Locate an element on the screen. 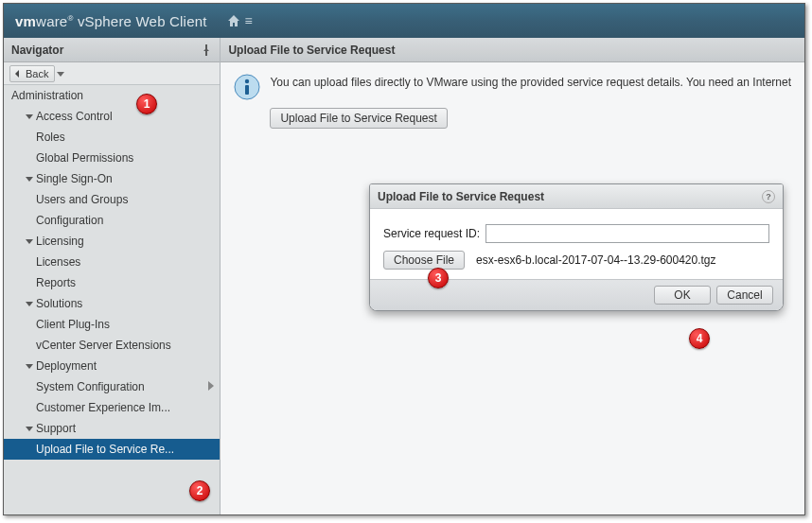 This screenshot has width=812, height=523. product-title: vmware® vSphere Web Client is located at coordinates (112, 21).